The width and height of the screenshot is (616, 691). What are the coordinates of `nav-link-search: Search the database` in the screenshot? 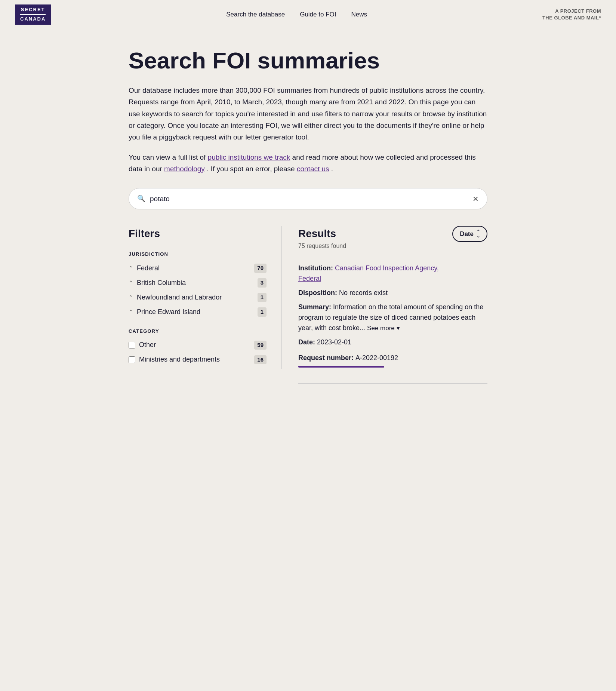 It's located at (256, 15).